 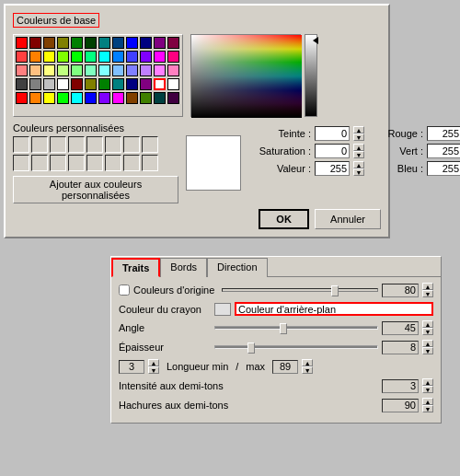 I want to click on cancel-button: Annuler, so click(x=348, y=219).